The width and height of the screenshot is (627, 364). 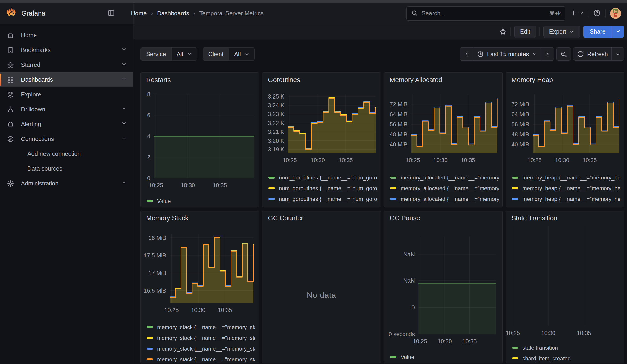 I want to click on export-button: Export, so click(x=561, y=32).